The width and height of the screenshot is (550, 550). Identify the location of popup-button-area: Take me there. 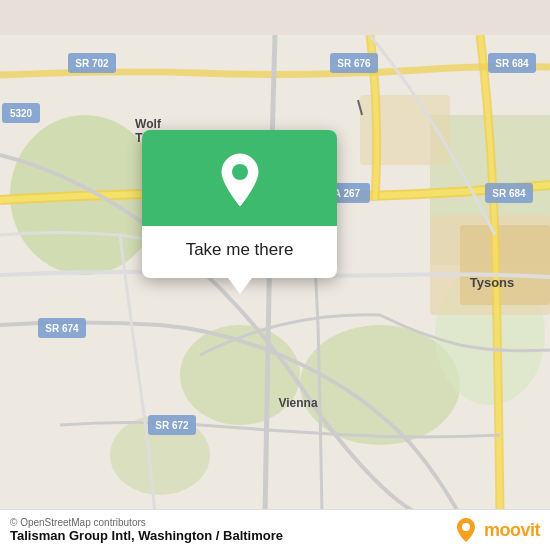
(240, 252).